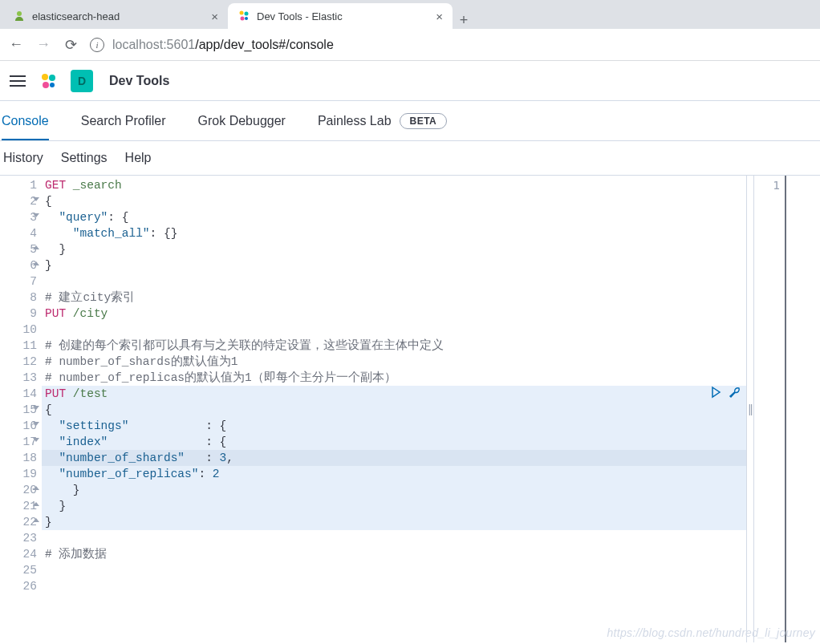  What do you see at coordinates (223, 45) in the screenshot?
I see `url: localhost:5601/app/dev_tools#/console` at bounding box center [223, 45].